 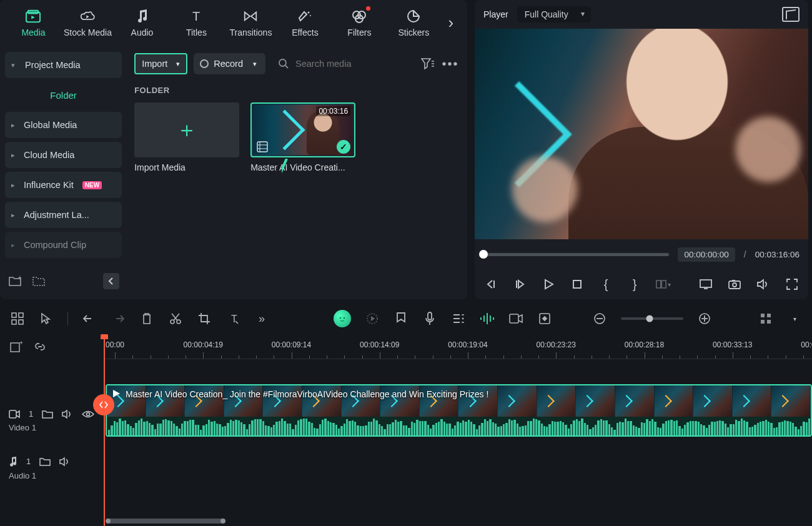 I want to click on tab-titles: T Titles, so click(x=196, y=22).